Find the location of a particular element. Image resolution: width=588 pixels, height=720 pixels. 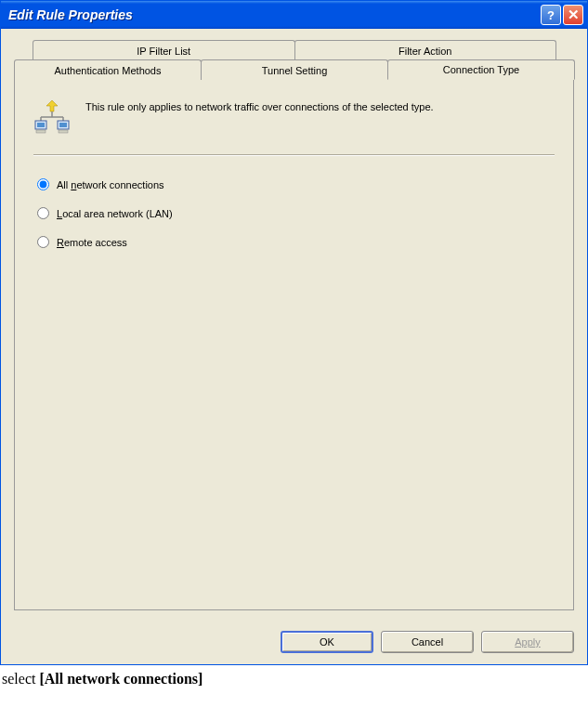

radio-label: Local area network (LAN) is located at coordinates (115, 214).